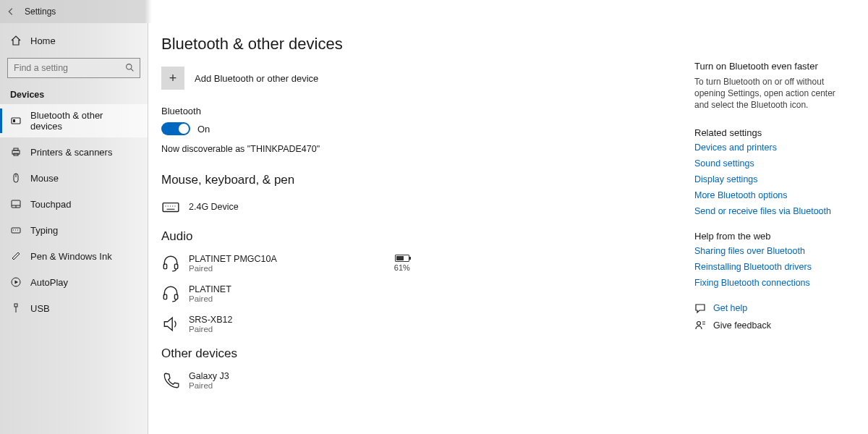 The width and height of the screenshot is (868, 434). What do you see at coordinates (731, 308) in the screenshot?
I see `get-help-link: Get help` at bounding box center [731, 308].